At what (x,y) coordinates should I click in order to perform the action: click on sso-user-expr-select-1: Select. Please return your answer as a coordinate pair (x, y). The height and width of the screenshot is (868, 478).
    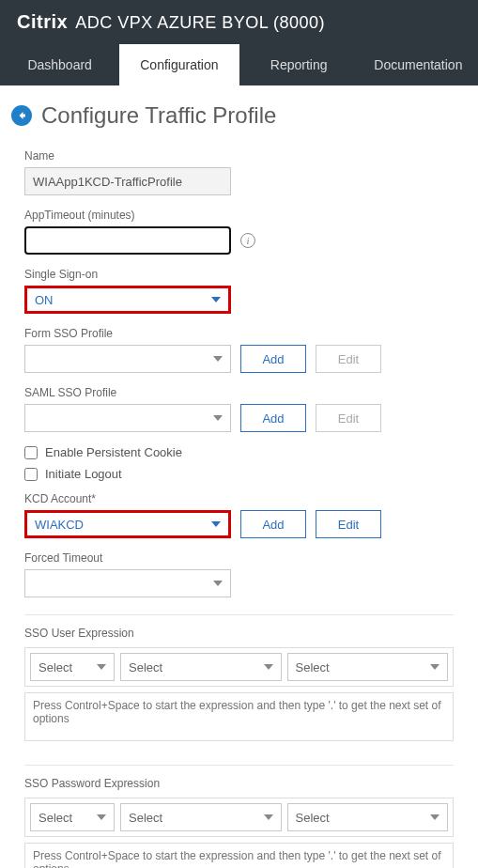
    Looking at the image, I should click on (72, 667).